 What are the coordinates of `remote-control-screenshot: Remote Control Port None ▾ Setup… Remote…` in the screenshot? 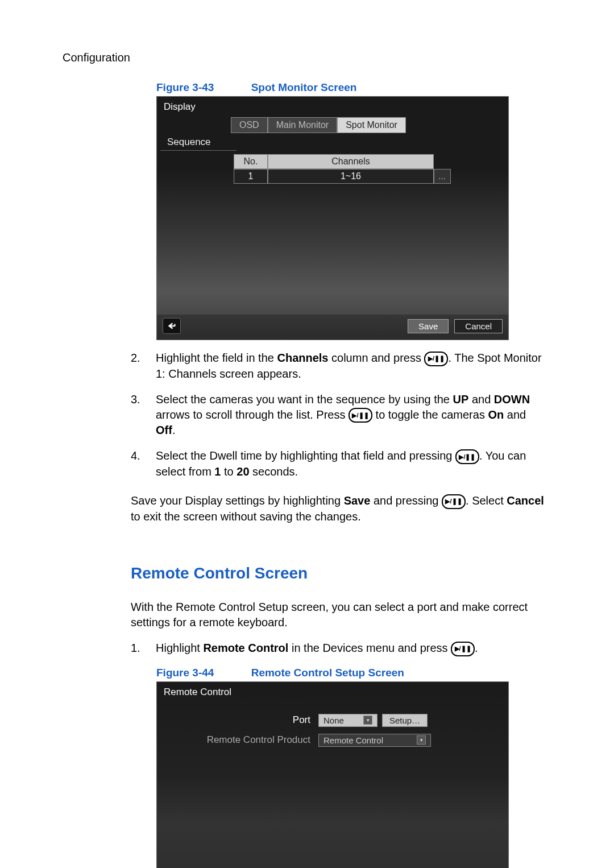 It's located at (333, 775).